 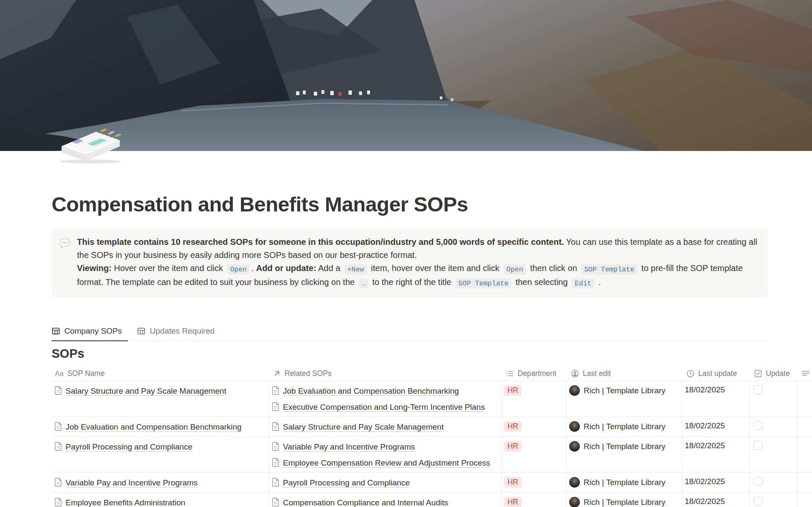 What do you see at coordinates (363, 283) in the screenshot?
I see `ellipsis-chip: …` at bounding box center [363, 283].